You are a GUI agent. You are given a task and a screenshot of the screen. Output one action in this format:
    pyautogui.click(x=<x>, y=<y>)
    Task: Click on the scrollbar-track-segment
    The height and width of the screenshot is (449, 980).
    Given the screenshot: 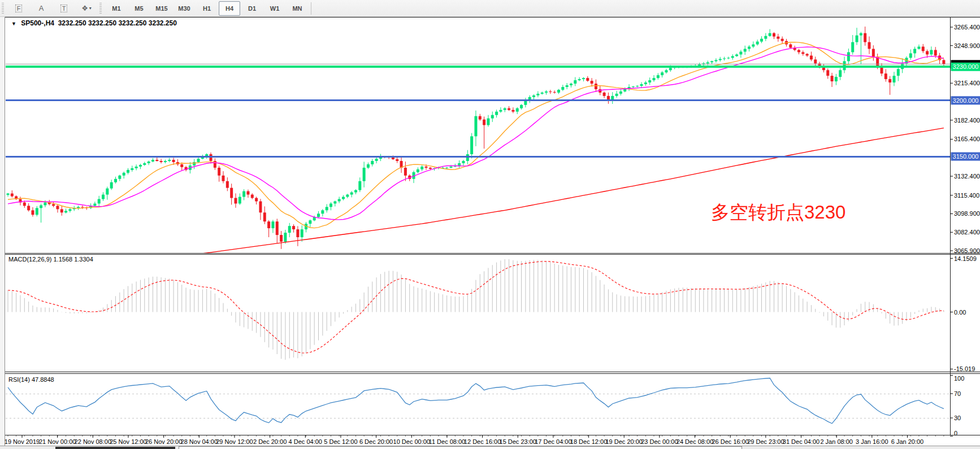 What is the action you would take?
    pyautogui.click(x=460, y=447)
    